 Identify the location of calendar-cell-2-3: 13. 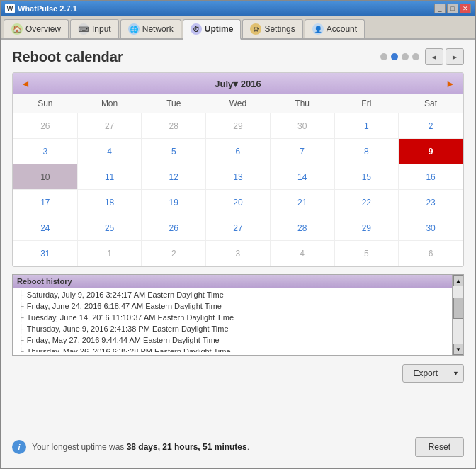
(238, 177).